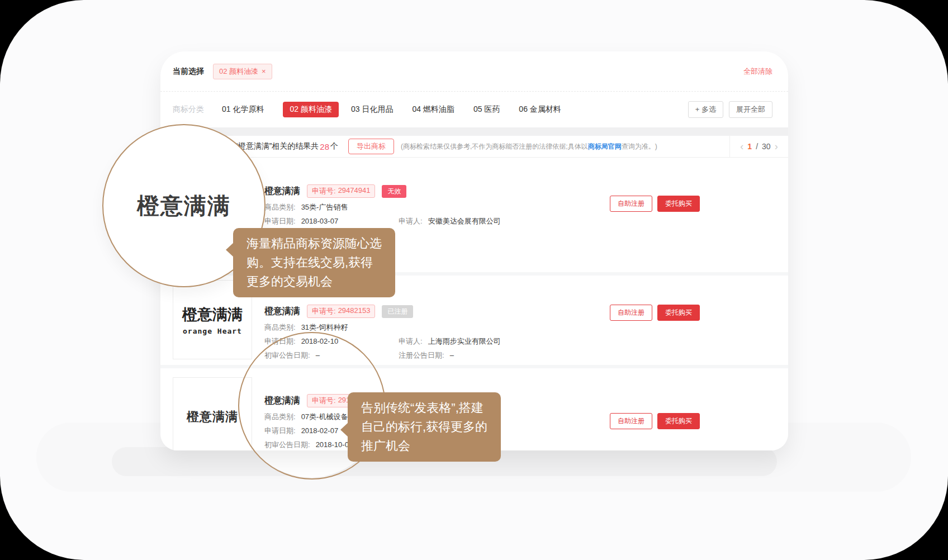 This screenshot has width=948, height=560. Describe the element at coordinates (474, 110) in the screenshot. I see `category-row: 商标分类 01 化学原料 02 颜料油漆 03 日化用品 04 燃料油脂 05 …` at that location.